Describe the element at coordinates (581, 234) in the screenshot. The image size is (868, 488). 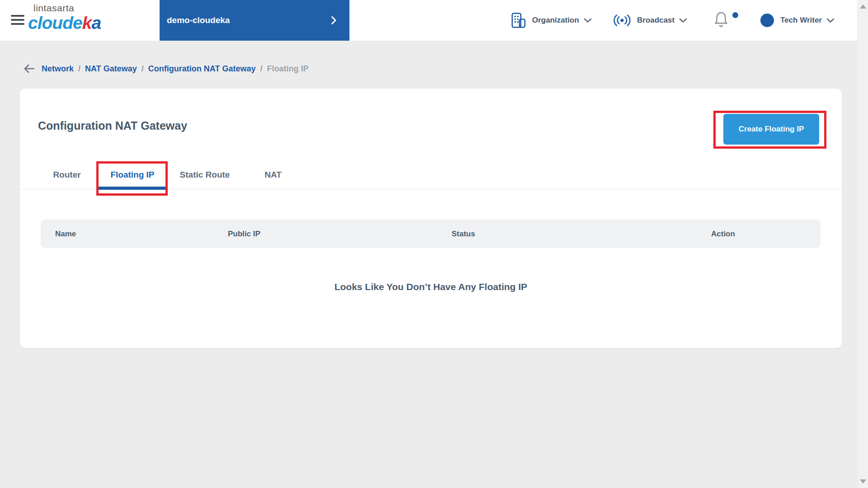
I see `column-header-status: Status` at that location.